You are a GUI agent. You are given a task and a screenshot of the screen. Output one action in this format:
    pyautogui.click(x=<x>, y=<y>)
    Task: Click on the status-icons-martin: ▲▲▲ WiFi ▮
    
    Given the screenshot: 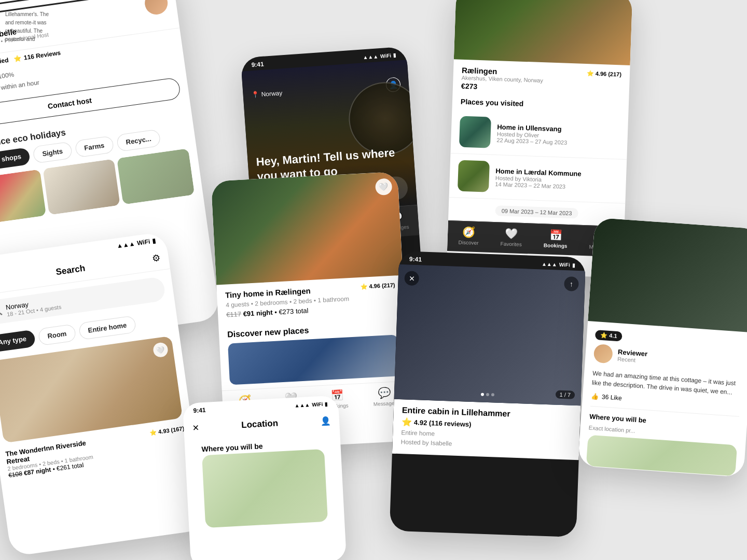 What is the action you would take?
    pyautogui.click(x=380, y=56)
    